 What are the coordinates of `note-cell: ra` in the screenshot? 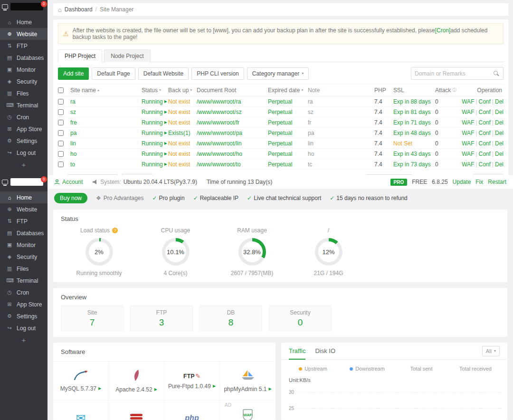 It's located at (341, 102).